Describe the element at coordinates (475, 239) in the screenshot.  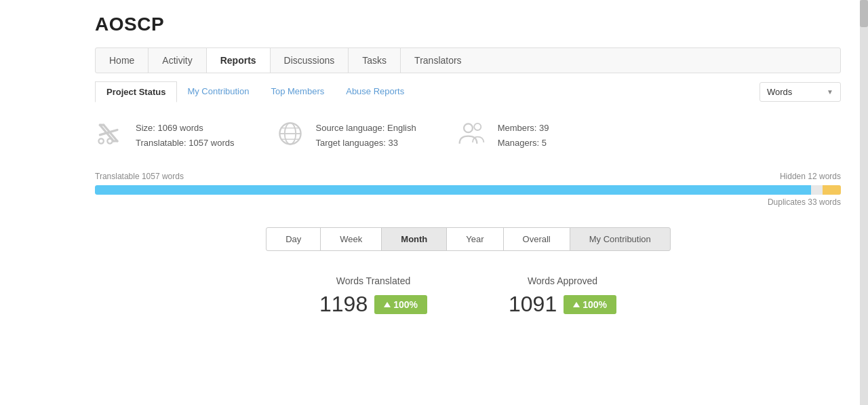
I see `period-year: Year` at that location.